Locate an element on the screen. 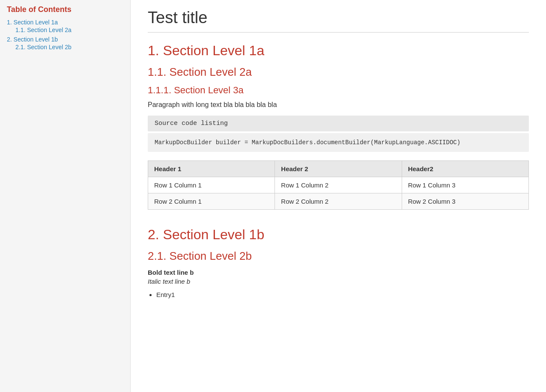 The width and height of the screenshot is (546, 392). toc-link-section2a: 1.1. Section Level 2a is located at coordinates (44, 30).